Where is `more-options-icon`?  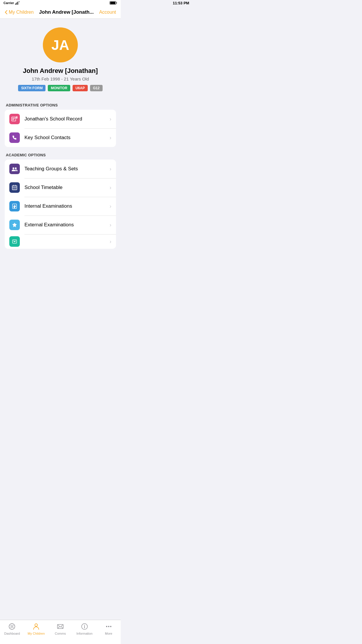 more-options-icon is located at coordinates (15, 242).